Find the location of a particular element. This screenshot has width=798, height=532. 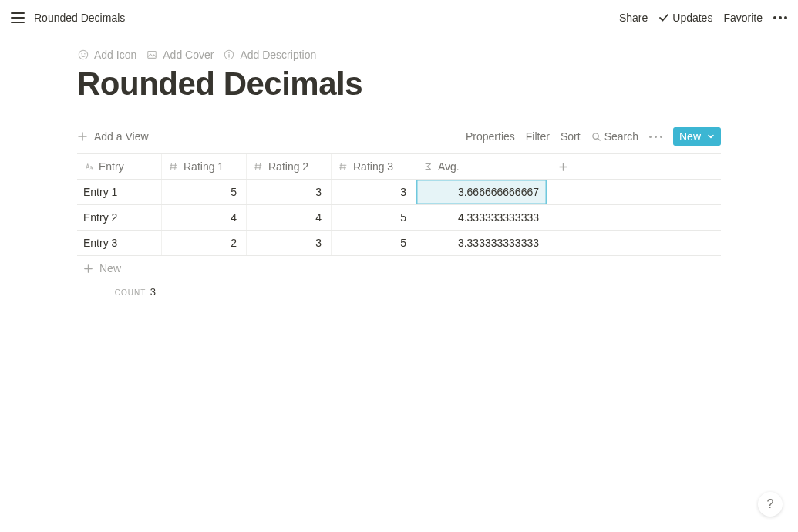

column-header-entry: Entry is located at coordinates (120, 167).